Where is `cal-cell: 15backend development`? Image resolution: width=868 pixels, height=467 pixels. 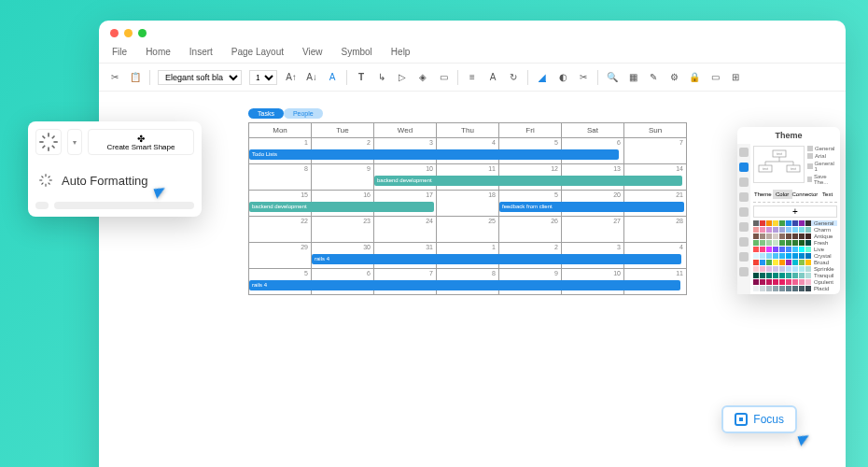
cal-cell: 15backend development is located at coordinates (280, 204).